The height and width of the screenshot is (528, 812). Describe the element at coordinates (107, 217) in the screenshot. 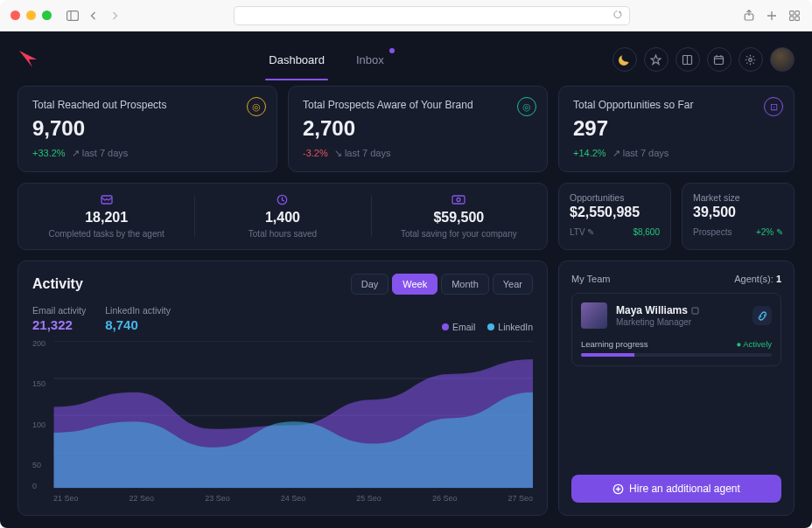

I see `stat-completed-tasks: 18,201 Completed tasks by the agent` at that location.